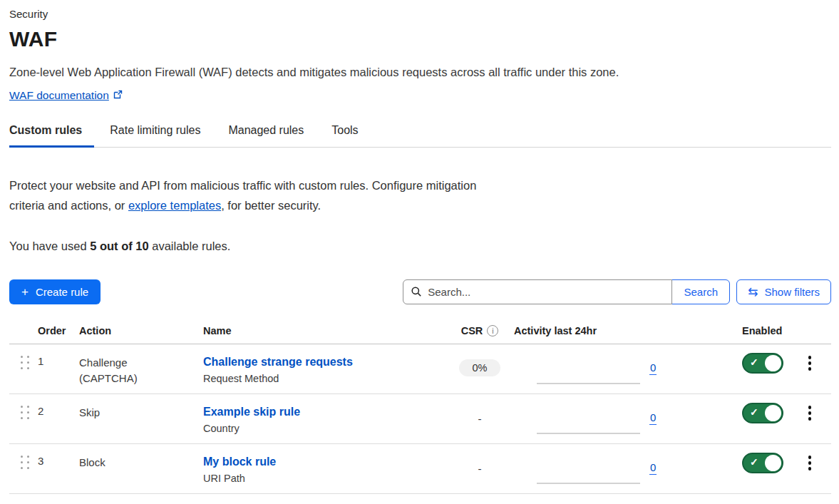 The width and height of the screenshot is (839, 504). Describe the element at coordinates (421, 247) in the screenshot. I see `usage-summary: You have used 5 out of 10 available rule…` at that location.